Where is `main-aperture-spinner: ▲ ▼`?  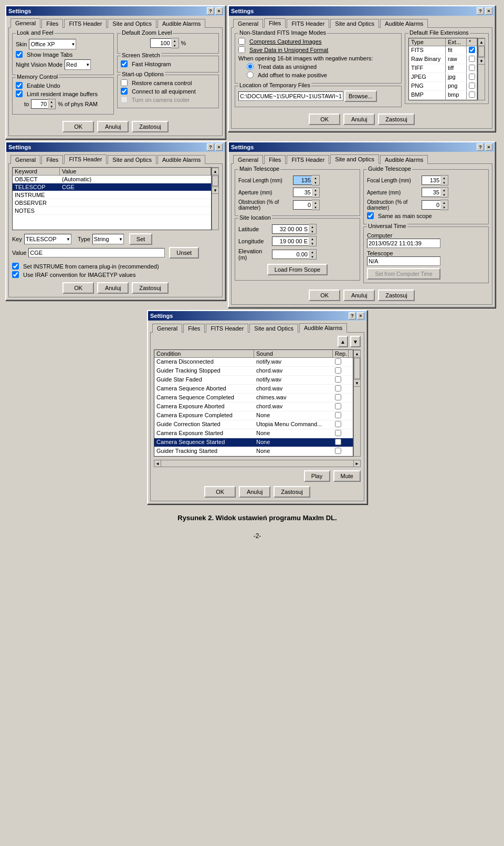 main-aperture-spinner: ▲ ▼ is located at coordinates (316, 192).